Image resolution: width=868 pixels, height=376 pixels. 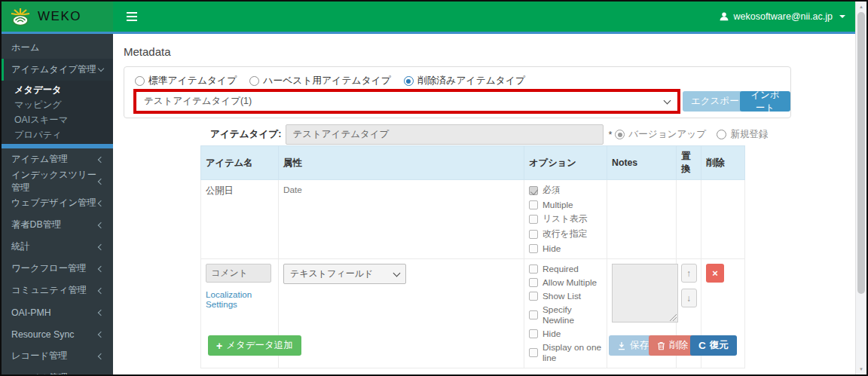 I want to click on sidebar-item-itemtype-management: アイテムタイプ管理, so click(x=57, y=69).